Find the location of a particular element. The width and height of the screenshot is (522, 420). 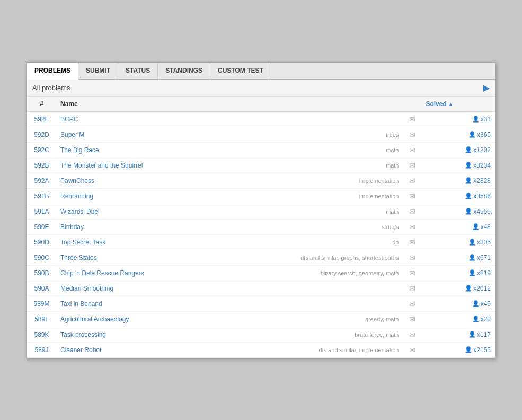

problem-solved: 👤x117 is located at coordinates (458, 334).